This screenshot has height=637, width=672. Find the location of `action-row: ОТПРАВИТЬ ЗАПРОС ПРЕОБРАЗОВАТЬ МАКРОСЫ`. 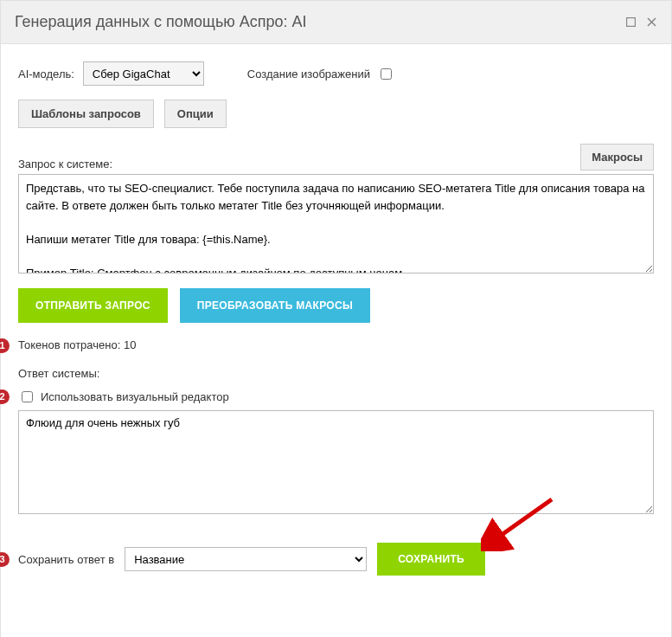

action-row: ОТПРАВИТЬ ЗАПРОС ПРЕОБРАЗОВАТЬ МАКРОСЫ is located at coordinates (336, 306).